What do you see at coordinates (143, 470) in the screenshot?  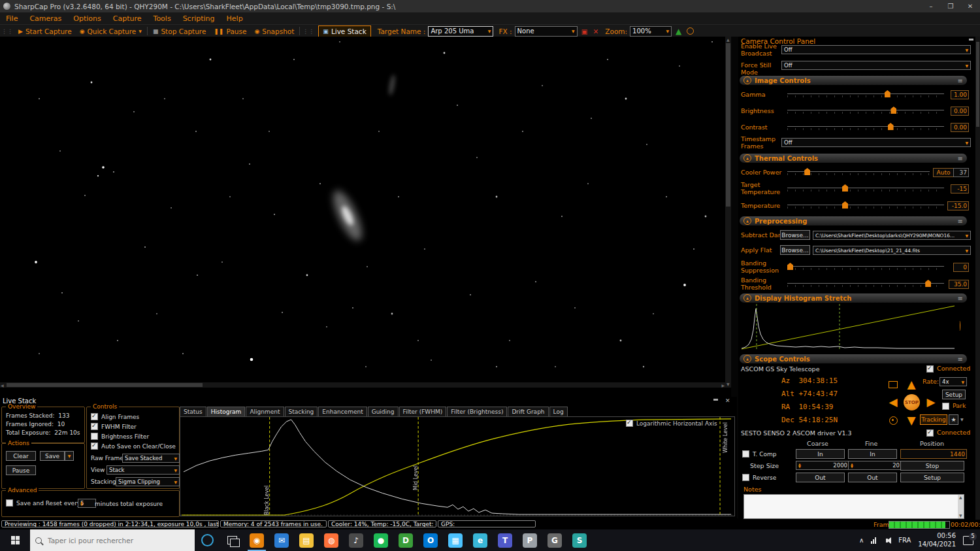 I see `view-combo: Stack ▼` at bounding box center [143, 470].